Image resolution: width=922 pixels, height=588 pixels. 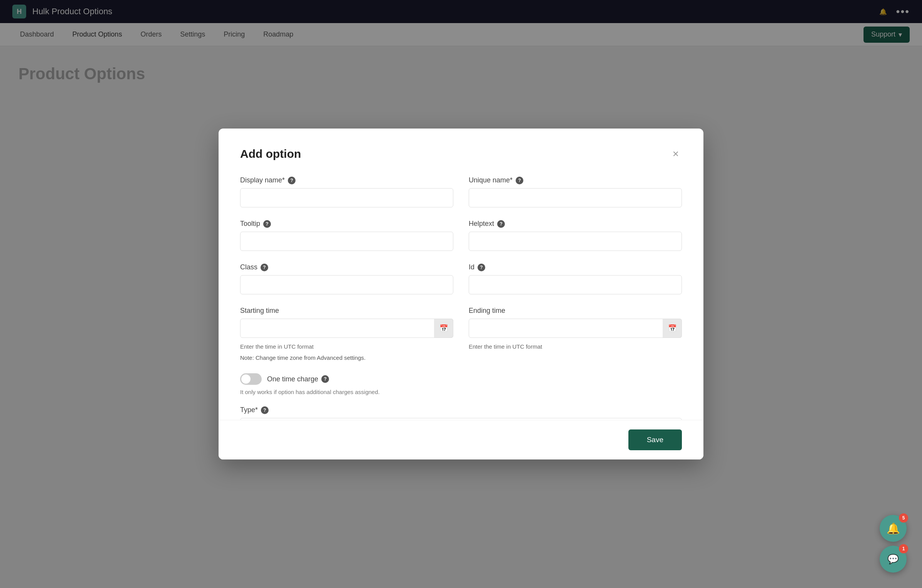 I want to click on ending-time-group: Ending time 📅 Enter the time in UTC form…, so click(x=575, y=334).